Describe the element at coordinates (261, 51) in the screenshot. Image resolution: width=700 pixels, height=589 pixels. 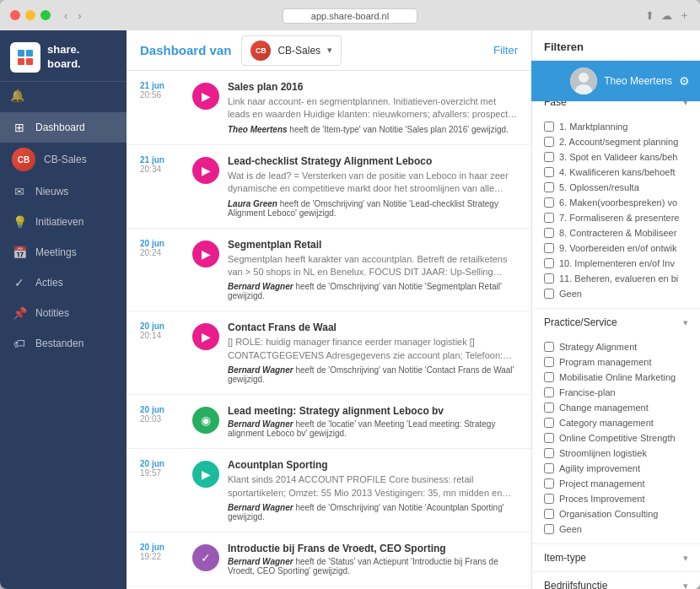
I see `board-selector-avatar: CB` at that location.